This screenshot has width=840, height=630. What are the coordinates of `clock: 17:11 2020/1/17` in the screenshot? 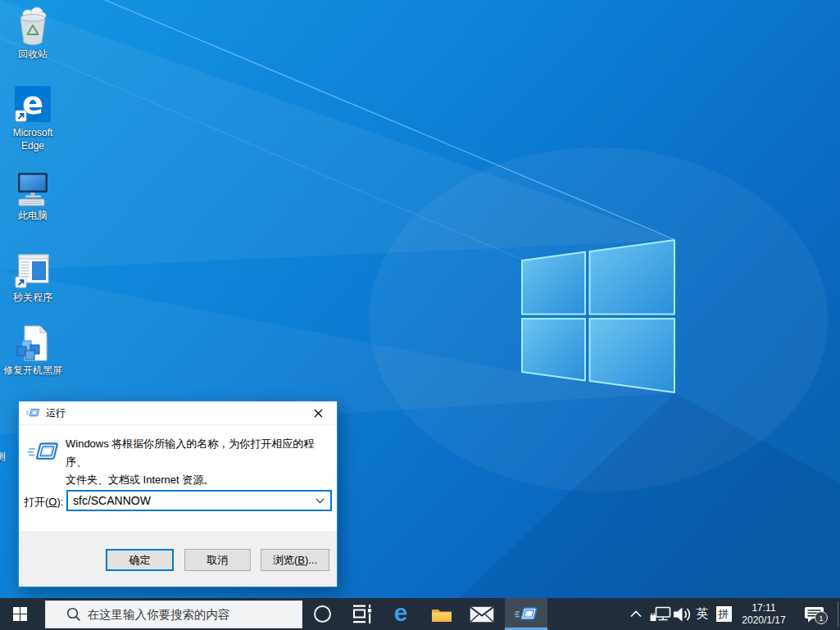 It's located at (764, 614).